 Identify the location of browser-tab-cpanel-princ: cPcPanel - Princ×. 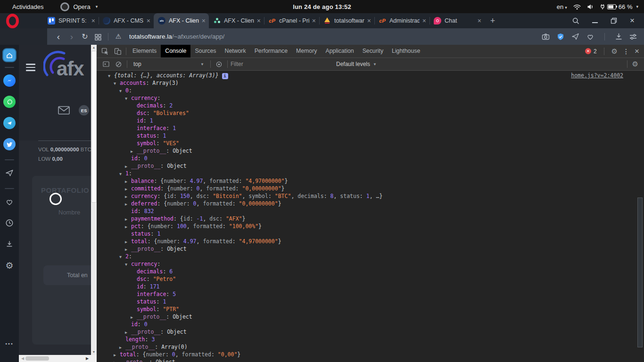
(291, 21).